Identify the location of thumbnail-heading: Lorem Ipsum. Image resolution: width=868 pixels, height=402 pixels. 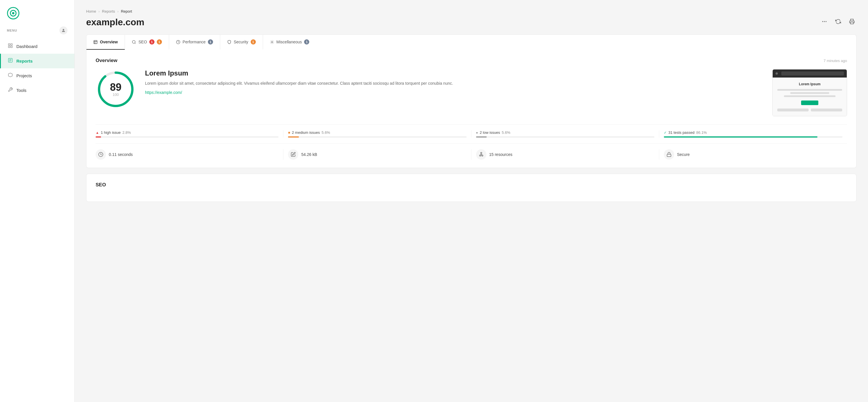
(810, 84).